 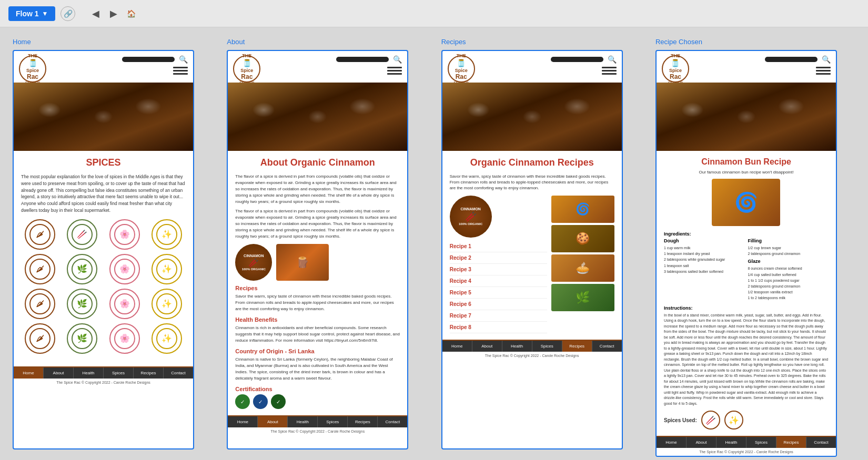 I want to click on rc-ingredients-cols: Dough 1 cup warm milk 1 teaspoon instant…, so click(x=746, y=270).